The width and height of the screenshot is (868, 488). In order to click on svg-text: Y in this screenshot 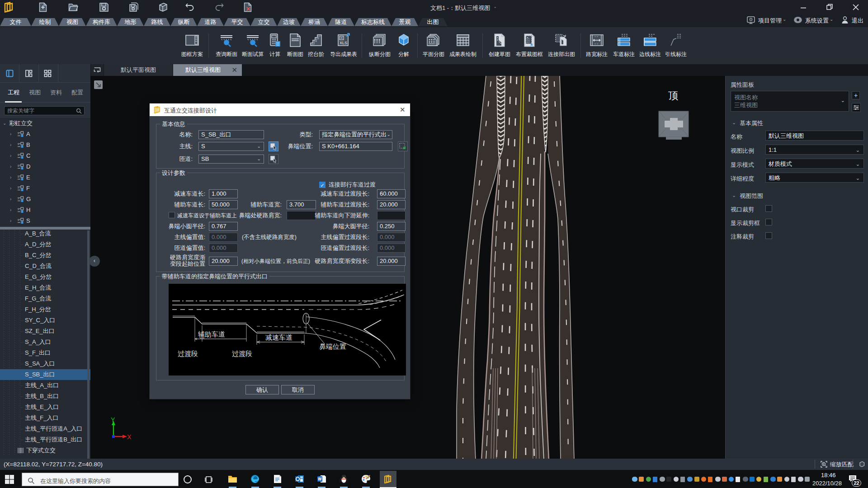, I will do `click(113, 420)`.